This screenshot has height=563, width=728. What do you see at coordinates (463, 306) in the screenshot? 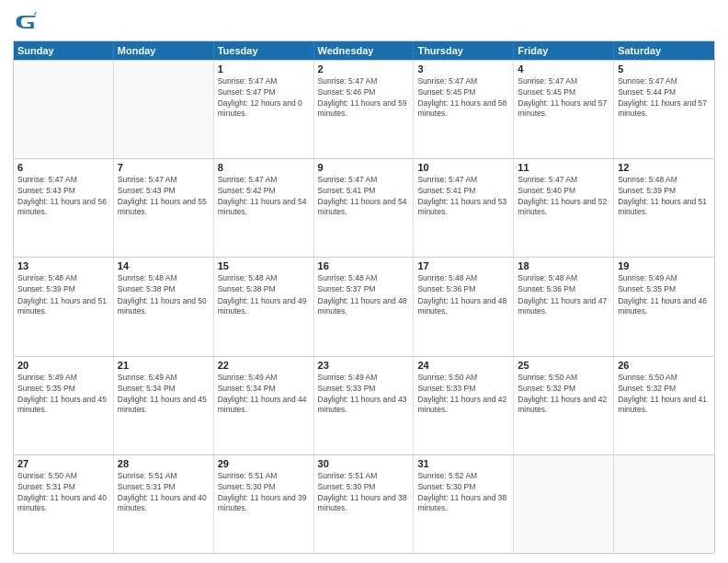
I see `daylight-text: Daylight: 11 hours and 48 minutes.` at bounding box center [463, 306].